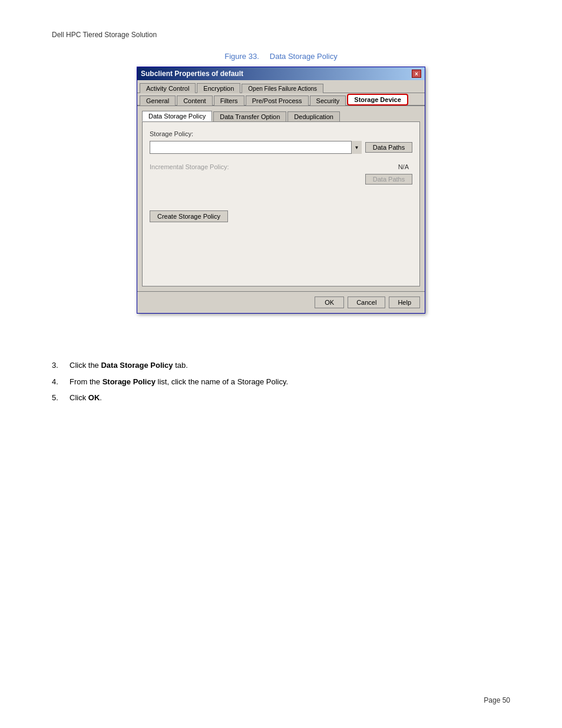 This screenshot has height=728, width=562. I want to click on inner-tab-deduplication: Deduplication, so click(313, 117).